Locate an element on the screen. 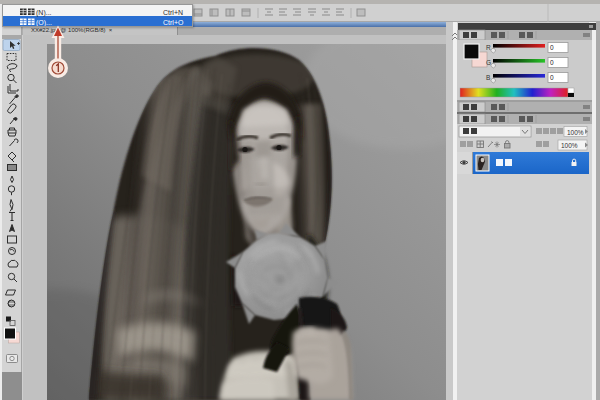 This screenshot has width=600, height=400. svg-text: (N)... is located at coordinates (44, 13).